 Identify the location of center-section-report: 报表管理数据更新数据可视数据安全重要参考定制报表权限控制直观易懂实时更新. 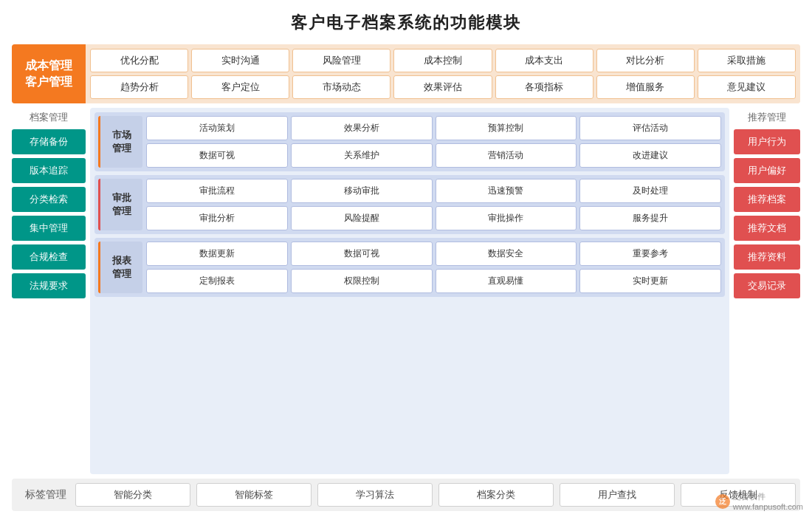
(410, 267).